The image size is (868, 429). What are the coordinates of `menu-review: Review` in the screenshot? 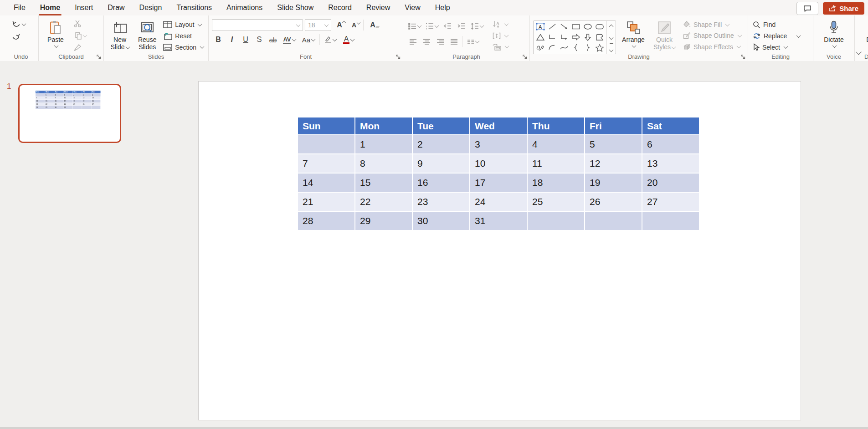 It's located at (378, 8).